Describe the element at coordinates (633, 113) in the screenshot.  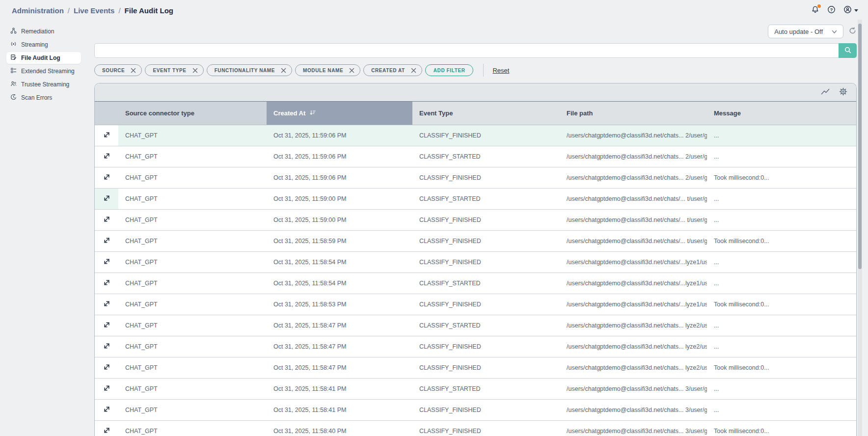
I see `header-file-path: File path` at that location.